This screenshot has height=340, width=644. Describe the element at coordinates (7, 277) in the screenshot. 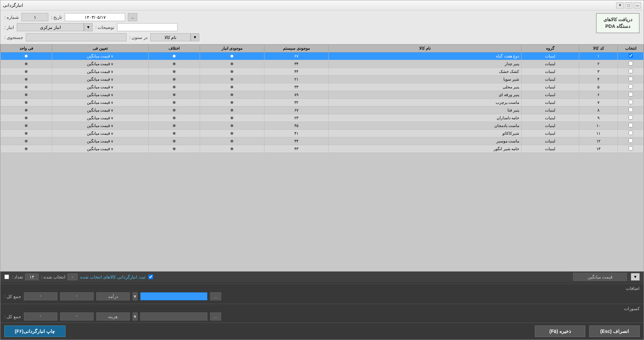

I see `count-all-checkbox` at that location.